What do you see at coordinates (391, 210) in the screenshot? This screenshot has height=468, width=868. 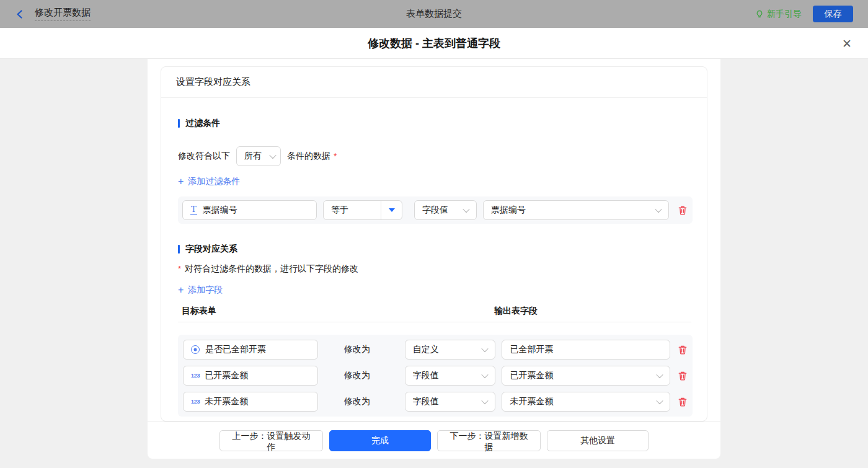 I see `operator-caret-segment` at bounding box center [391, 210].